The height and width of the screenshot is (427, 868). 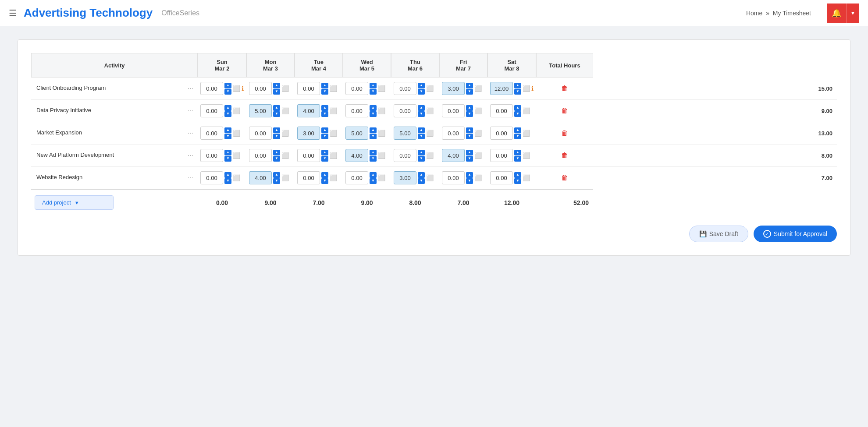 I want to click on note-icon-r2-d0: ⬜, so click(x=237, y=133).